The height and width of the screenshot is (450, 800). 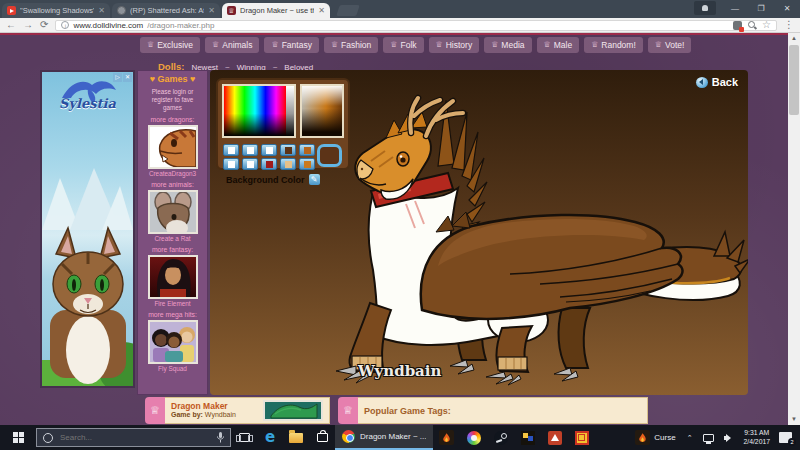 What do you see at coordinates (446, 438) in the screenshot?
I see `curse-app-button` at bounding box center [446, 438].